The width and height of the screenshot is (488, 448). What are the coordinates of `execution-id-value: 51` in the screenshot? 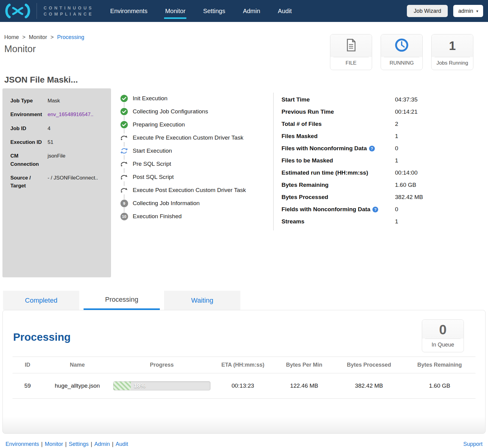 It's located at (51, 142).